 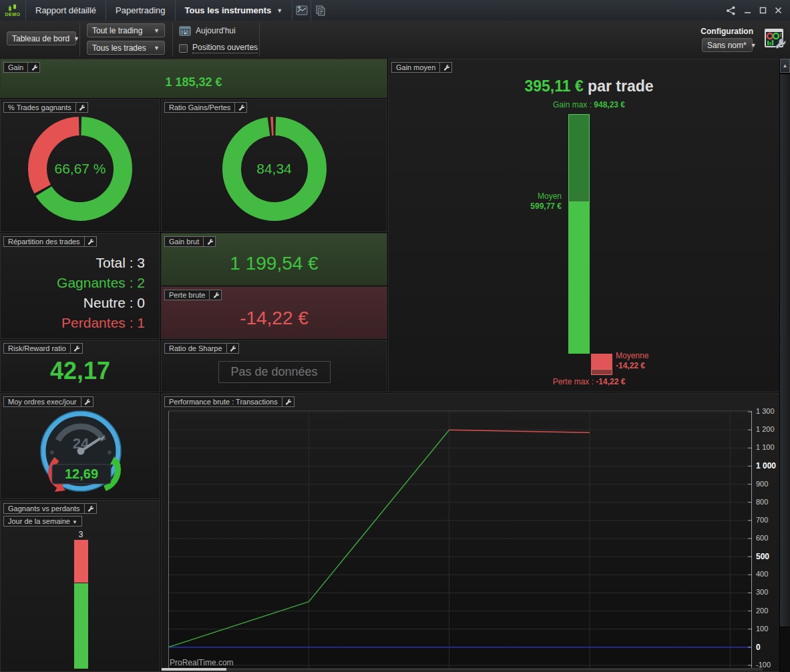 What do you see at coordinates (80, 586) in the screenshot?
I see `panel-gagnants-perdants: Gagnants vs perdants Jour de la semaine …` at bounding box center [80, 586].